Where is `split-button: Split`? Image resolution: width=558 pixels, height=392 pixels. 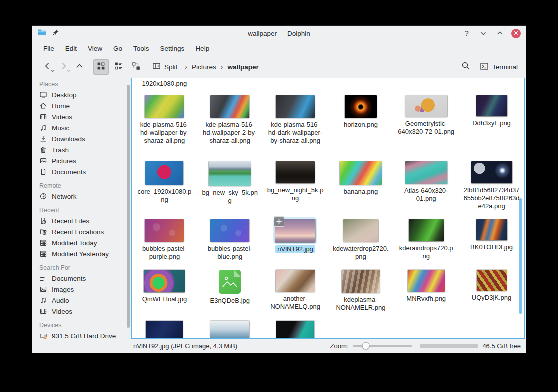 split-button: Split is located at coordinates (165, 67).